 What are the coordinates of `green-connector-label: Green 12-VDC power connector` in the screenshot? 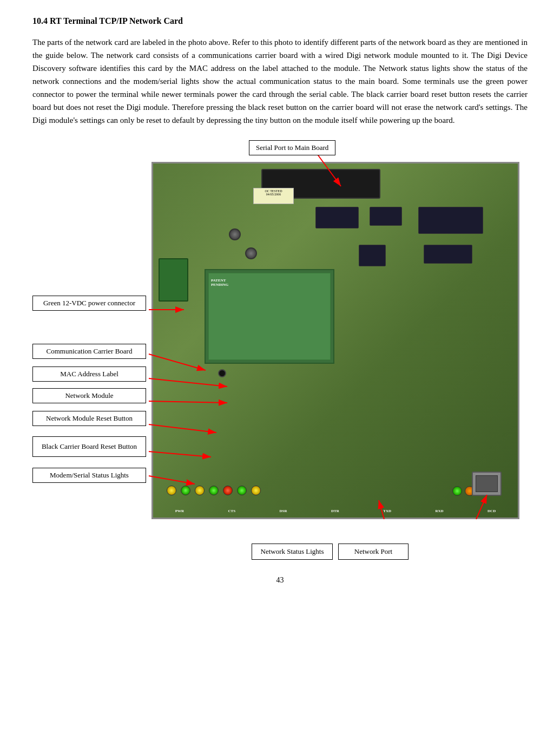 It's located at (89, 303).